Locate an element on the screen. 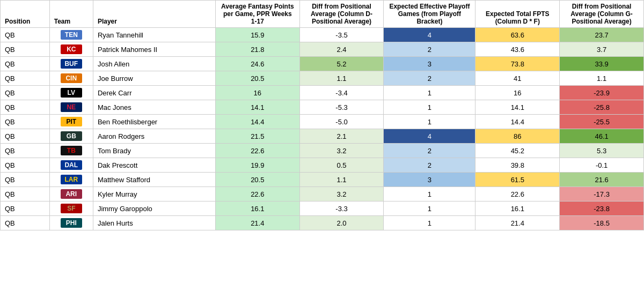 The height and width of the screenshot is (306, 644). cell-diff-g: 23.7 is located at coordinates (602, 35).